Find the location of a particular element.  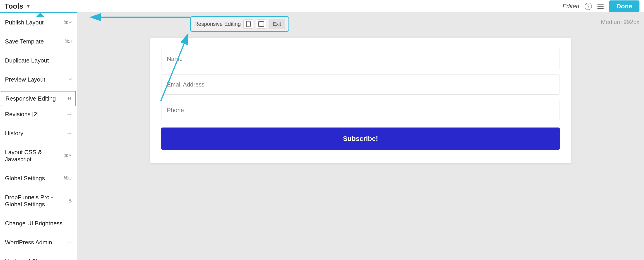

sidebar: Tools ▾ Publish Layout ⌘P Save Template … is located at coordinates (38, 130).